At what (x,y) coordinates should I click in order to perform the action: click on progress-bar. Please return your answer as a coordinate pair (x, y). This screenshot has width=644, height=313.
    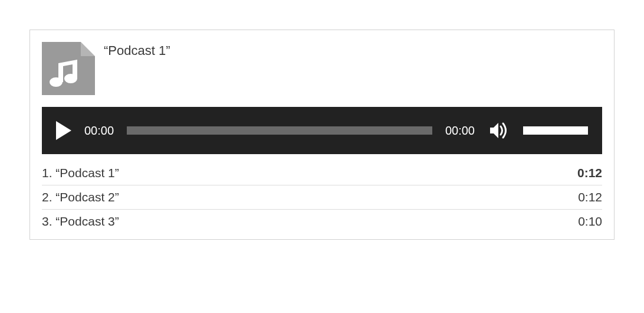
    Looking at the image, I should click on (280, 131).